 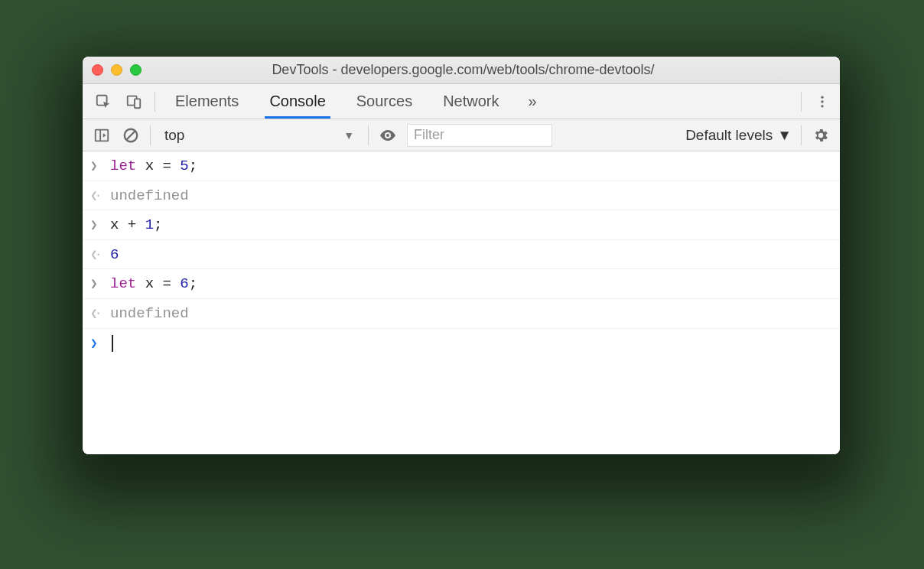 What do you see at coordinates (534, 101) in the screenshot?
I see `tabs-overflow: »` at bounding box center [534, 101].